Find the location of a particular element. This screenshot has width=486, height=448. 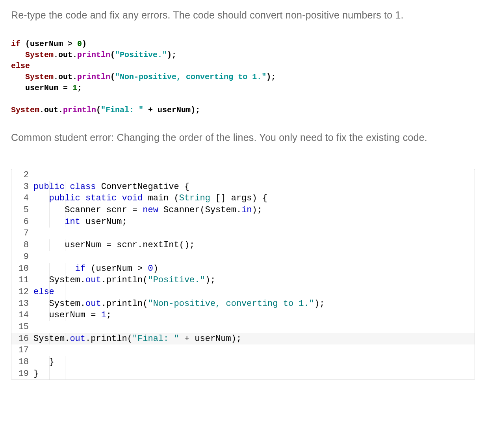

keyword-else: else is located at coordinates (20, 66).